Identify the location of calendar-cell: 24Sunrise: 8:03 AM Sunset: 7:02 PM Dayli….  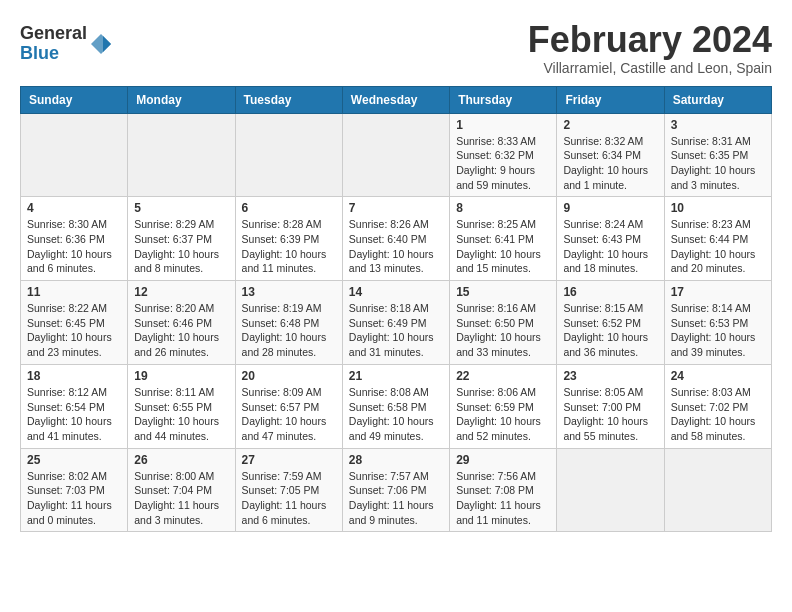
(718, 406).